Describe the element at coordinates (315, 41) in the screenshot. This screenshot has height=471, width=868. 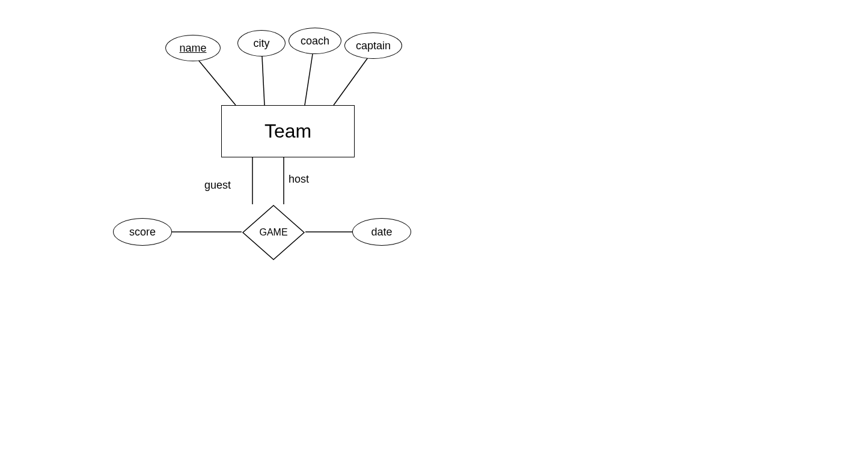
I see `attribute-coach: coach` at that location.